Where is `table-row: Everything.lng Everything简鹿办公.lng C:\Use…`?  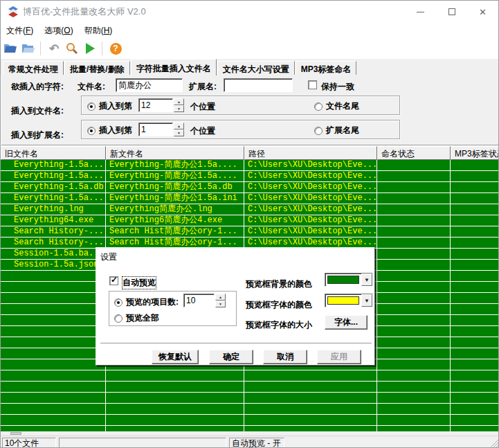 table-row: Everything.lng Everything简鹿办公.lng C:\Use… is located at coordinates (250, 210).